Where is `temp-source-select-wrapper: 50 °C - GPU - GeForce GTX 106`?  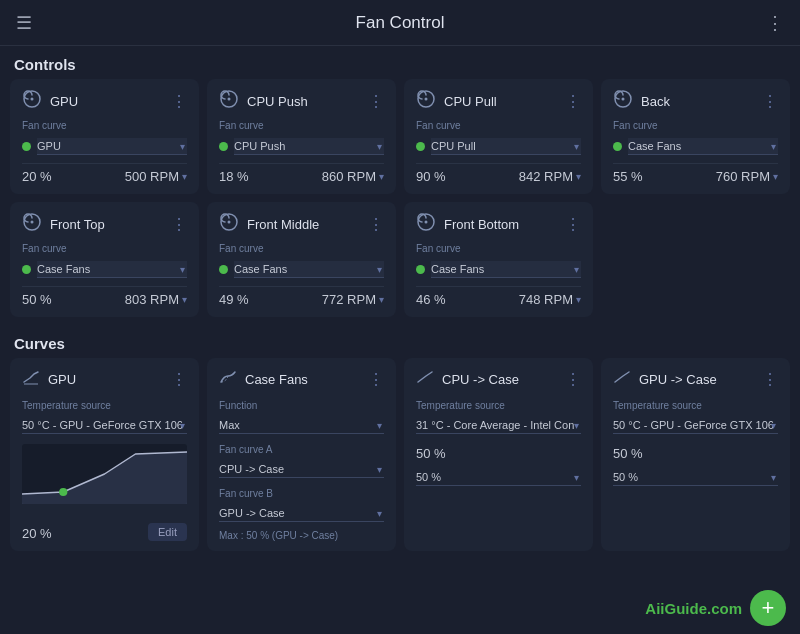 temp-source-select-wrapper: 50 °C - GPU - GeForce GTX 106 is located at coordinates (104, 426).